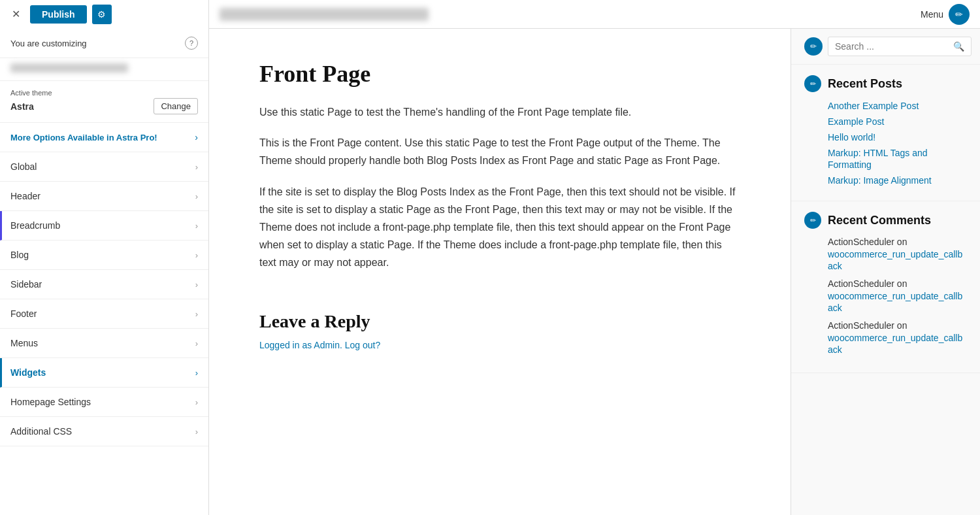 Image resolution: width=980 pixels, height=515 pixels. I want to click on gear-button: ⚙, so click(102, 14).